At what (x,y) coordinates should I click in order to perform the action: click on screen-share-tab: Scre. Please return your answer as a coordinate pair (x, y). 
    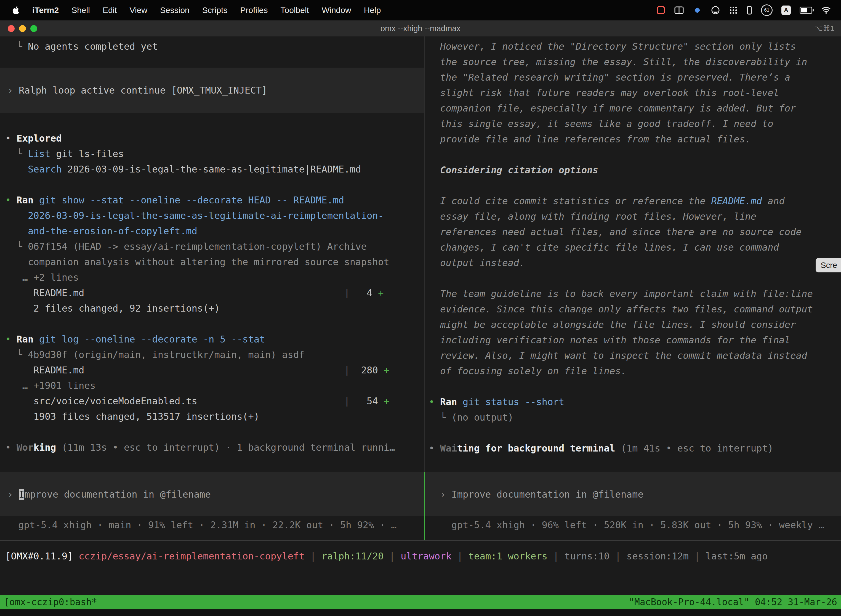
    Looking at the image, I should click on (828, 265).